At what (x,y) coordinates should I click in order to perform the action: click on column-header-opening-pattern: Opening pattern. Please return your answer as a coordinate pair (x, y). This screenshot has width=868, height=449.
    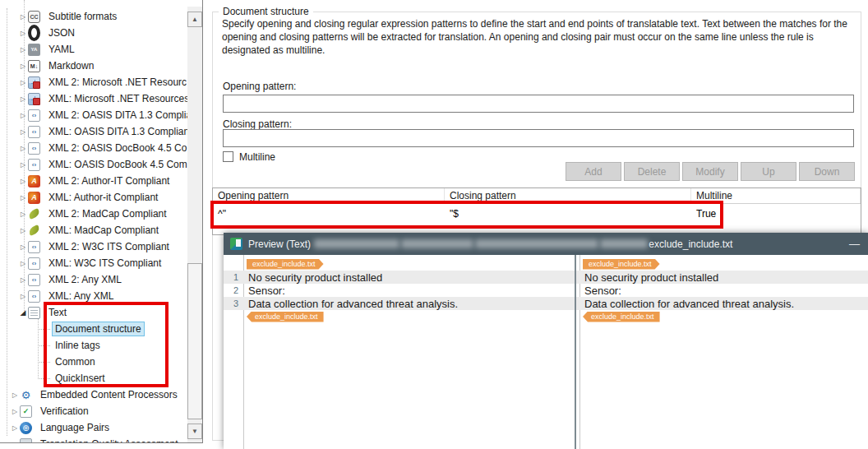
    Looking at the image, I should click on (329, 196).